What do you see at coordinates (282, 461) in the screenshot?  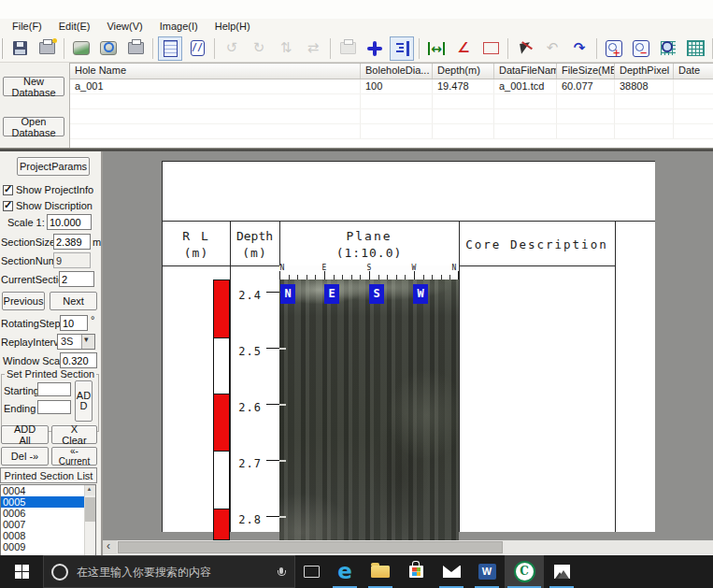 I see `image-depth-tick` at bounding box center [282, 461].